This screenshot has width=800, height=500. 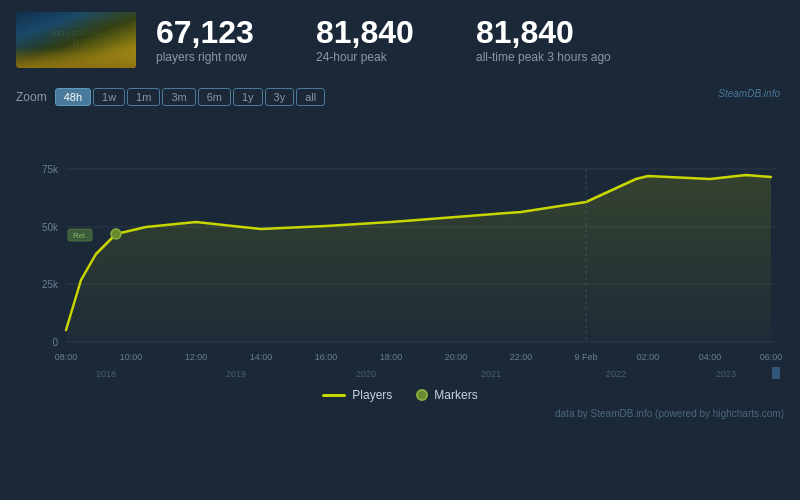 I want to click on svg-text: 12:00, so click(x=196, y=357).